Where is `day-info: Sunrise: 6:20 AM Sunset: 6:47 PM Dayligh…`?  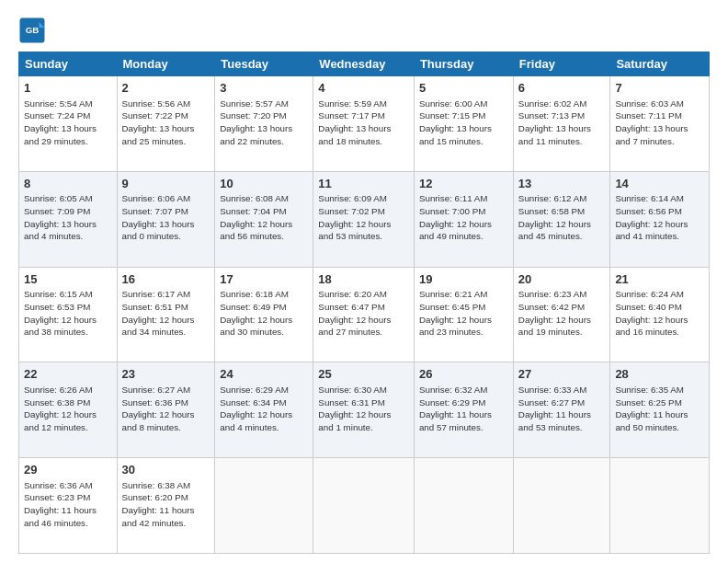 day-info: Sunrise: 6:20 AM Sunset: 6:47 PM Dayligh… is located at coordinates (364, 313).